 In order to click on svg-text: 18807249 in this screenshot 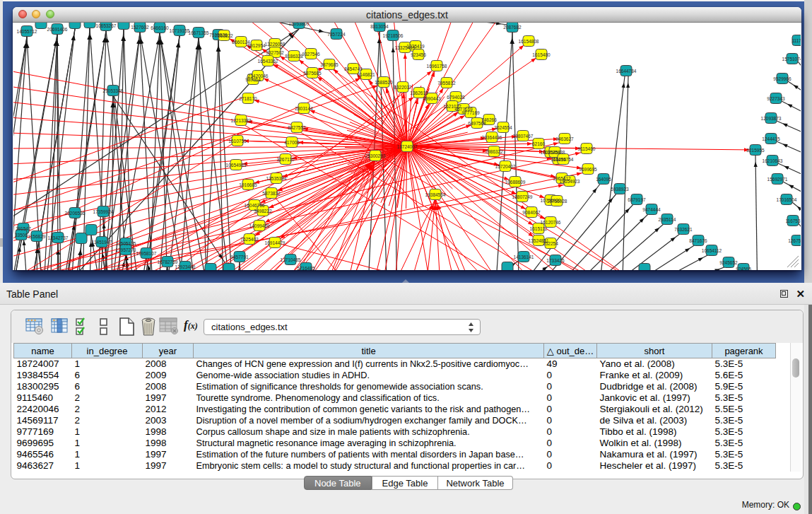, I will do `click(523, 197)`.